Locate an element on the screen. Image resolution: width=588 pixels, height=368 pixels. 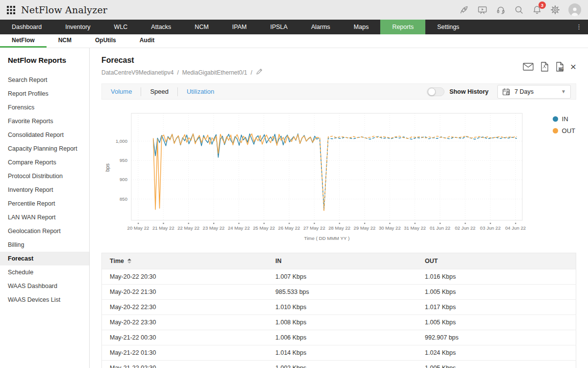
cell-out: 1.017 Kbps is located at coordinates (496, 307).